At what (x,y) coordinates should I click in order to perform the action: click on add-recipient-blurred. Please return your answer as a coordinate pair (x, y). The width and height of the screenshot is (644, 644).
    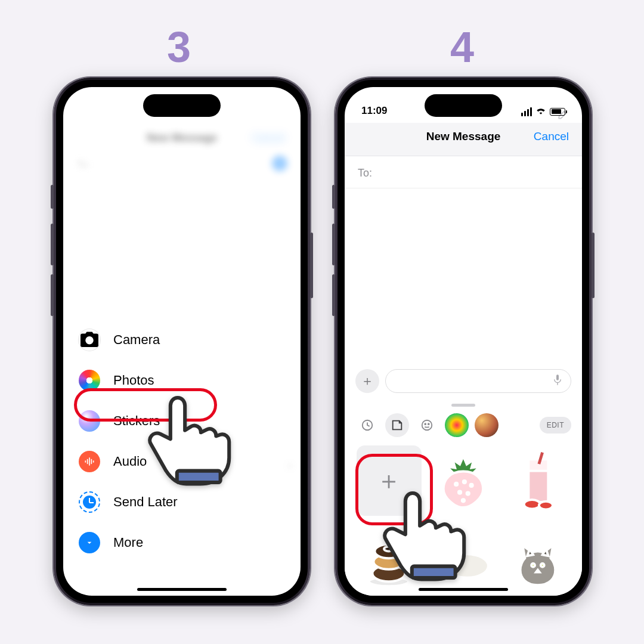
    Looking at the image, I should click on (280, 163).